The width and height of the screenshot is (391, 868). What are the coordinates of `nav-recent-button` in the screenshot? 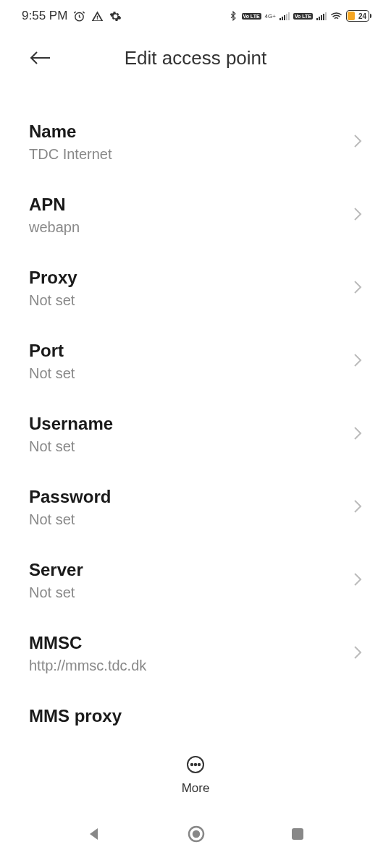 It's located at (298, 835).